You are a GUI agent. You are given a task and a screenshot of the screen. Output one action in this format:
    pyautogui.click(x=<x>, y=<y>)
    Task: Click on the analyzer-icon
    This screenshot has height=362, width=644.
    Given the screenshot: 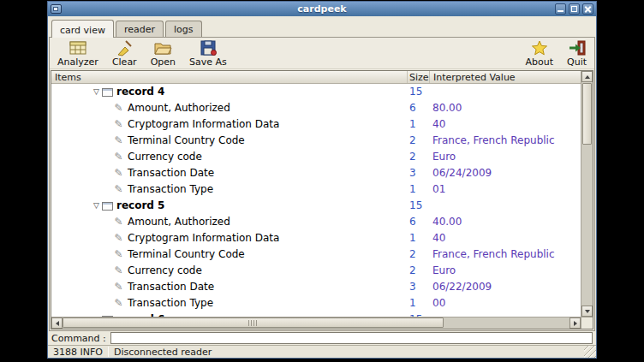 What is the action you would take?
    pyautogui.click(x=78, y=48)
    